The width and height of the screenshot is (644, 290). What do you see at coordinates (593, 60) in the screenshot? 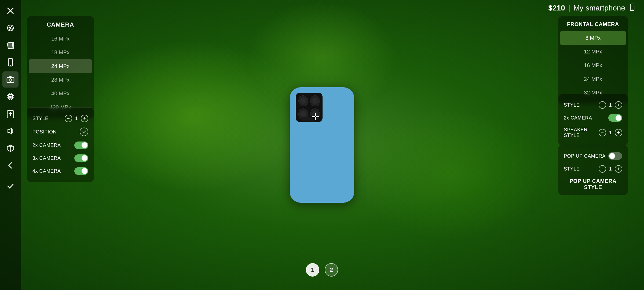
I see `frontal-camera-panel: FRONTAL CAMERA 8 MPx 12 MPx 16 MPx 24 MP…` at bounding box center [593, 60].